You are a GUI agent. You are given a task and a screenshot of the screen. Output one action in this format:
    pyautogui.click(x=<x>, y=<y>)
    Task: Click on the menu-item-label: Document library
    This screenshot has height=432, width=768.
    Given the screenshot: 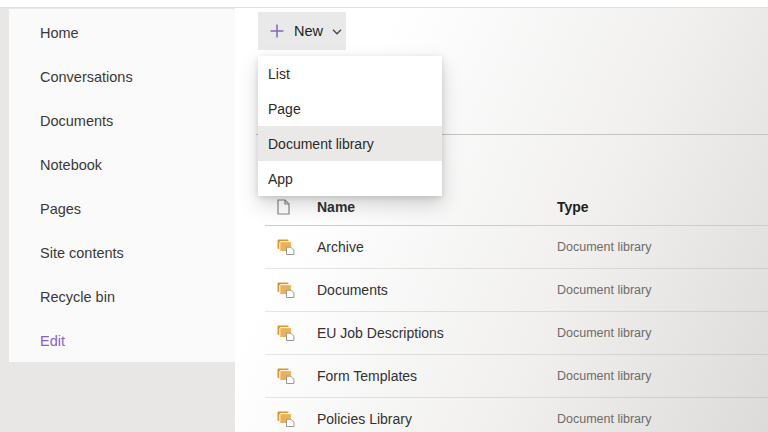 What is the action you would take?
    pyautogui.click(x=321, y=144)
    